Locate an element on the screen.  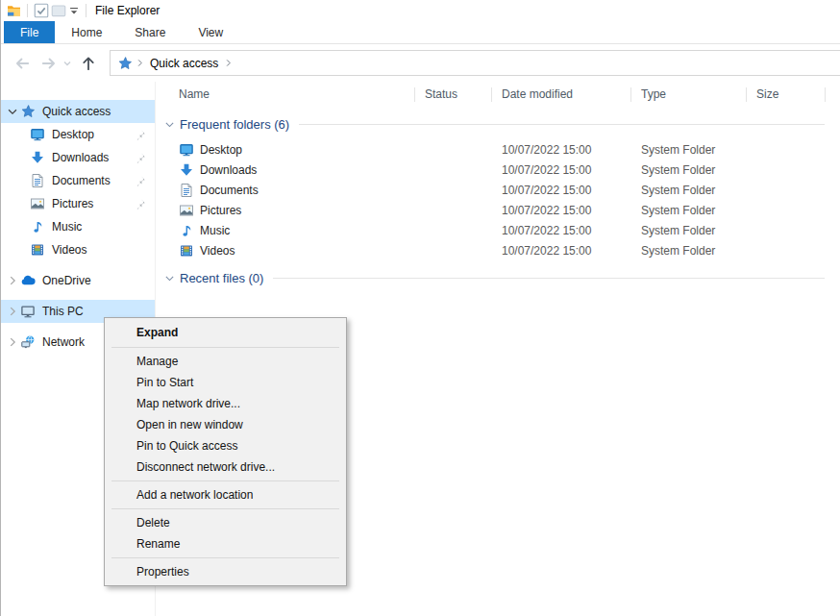
properties-check-icon is located at coordinates (41, 11).